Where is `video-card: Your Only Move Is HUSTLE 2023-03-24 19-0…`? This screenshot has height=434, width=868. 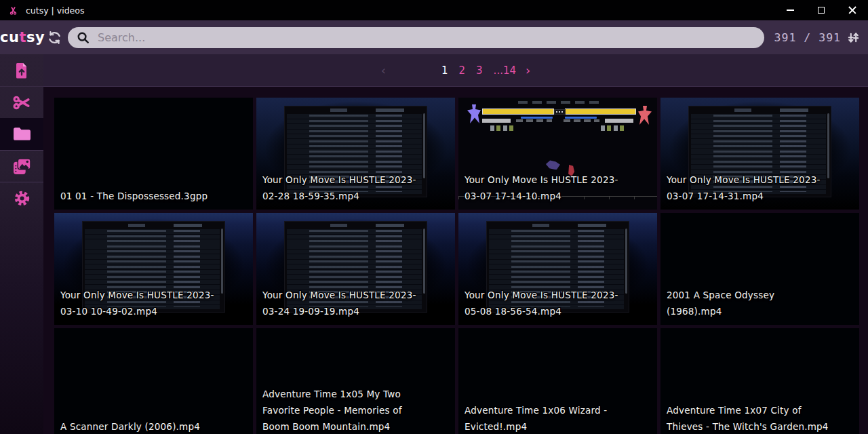 video-card: Your Only Move Is HUSTLE 2023-03-24 19-0… is located at coordinates (355, 269).